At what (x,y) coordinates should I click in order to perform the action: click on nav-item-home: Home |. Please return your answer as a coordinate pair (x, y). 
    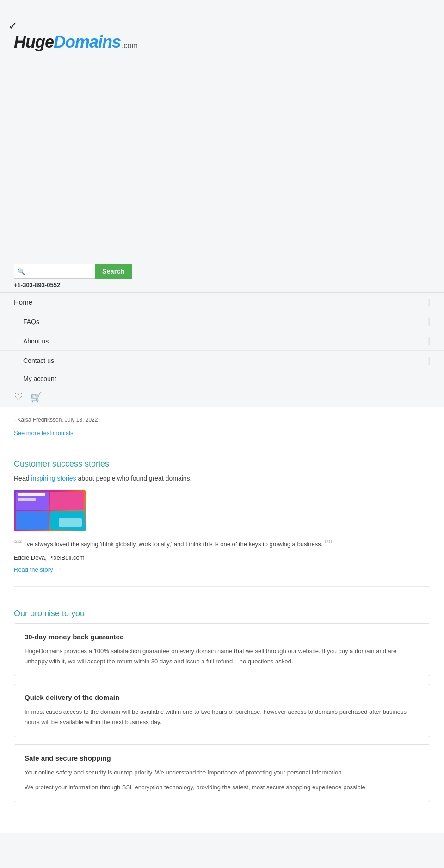
    Looking at the image, I should click on (222, 302).